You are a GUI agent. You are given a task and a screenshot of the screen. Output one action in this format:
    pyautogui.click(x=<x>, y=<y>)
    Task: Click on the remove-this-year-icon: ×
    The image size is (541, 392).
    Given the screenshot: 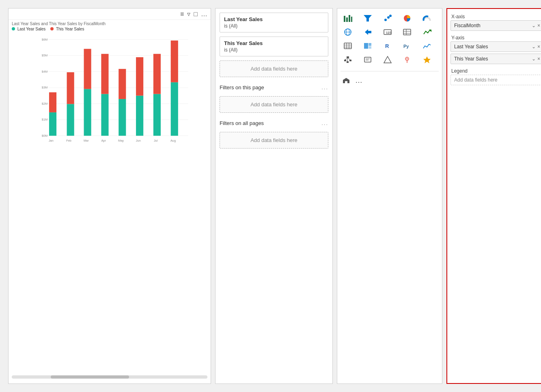 What is the action you would take?
    pyautogui.click(x=539, y=59)
    